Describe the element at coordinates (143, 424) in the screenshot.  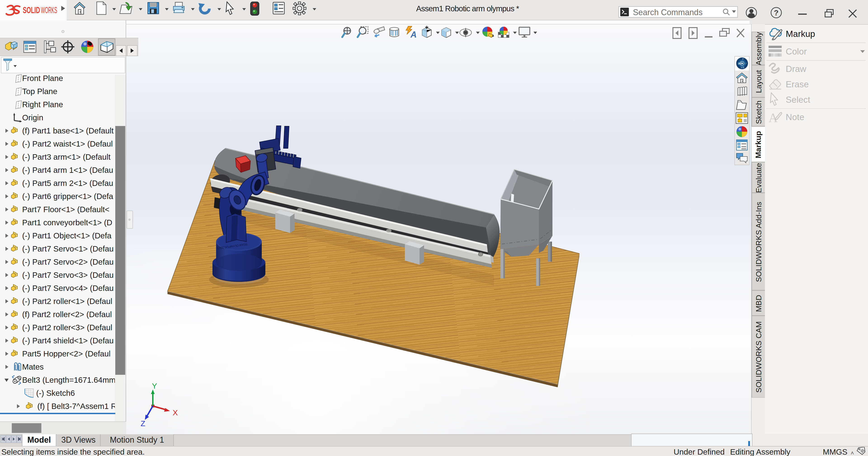
I see `svg-text: Z` at that location.